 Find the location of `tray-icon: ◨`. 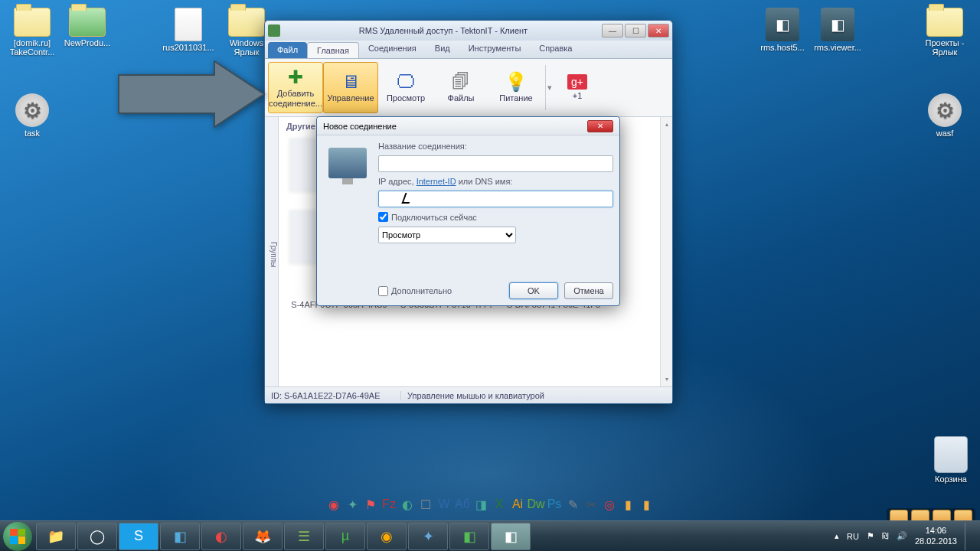

tray-icon: ◨ is located at coordinates (481, 504).